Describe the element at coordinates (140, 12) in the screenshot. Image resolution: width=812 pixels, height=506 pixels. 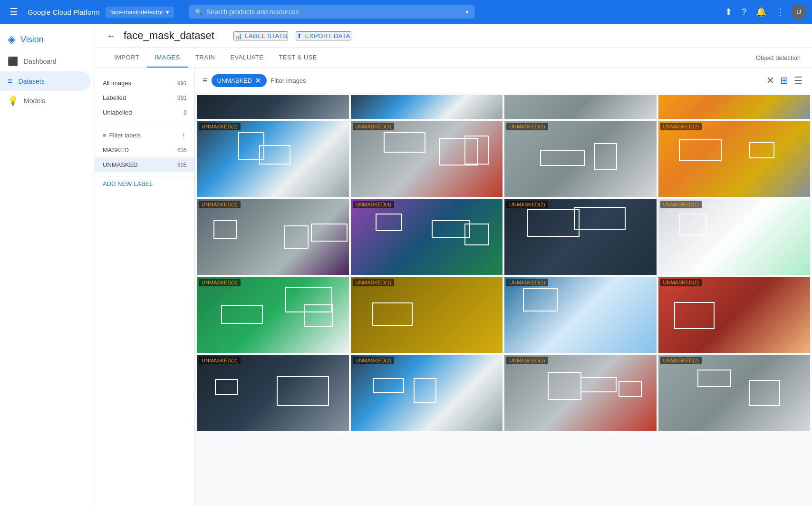
I see `project-selector: face-mask-detector ▾` at that location.